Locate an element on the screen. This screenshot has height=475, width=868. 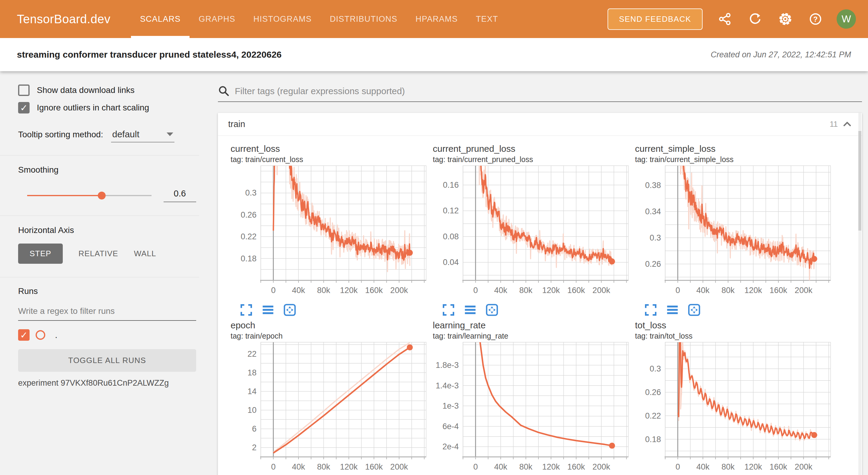
smoothing-slider is located at coordinates (90, 195).